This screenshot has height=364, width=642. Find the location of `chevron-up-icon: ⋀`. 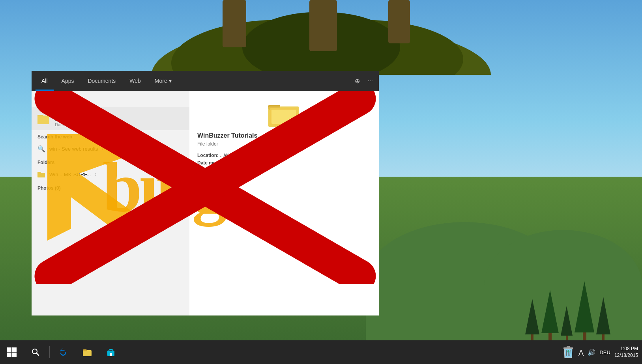

chevron-up-icon: ⋀ is located at coordinates (581, 353).